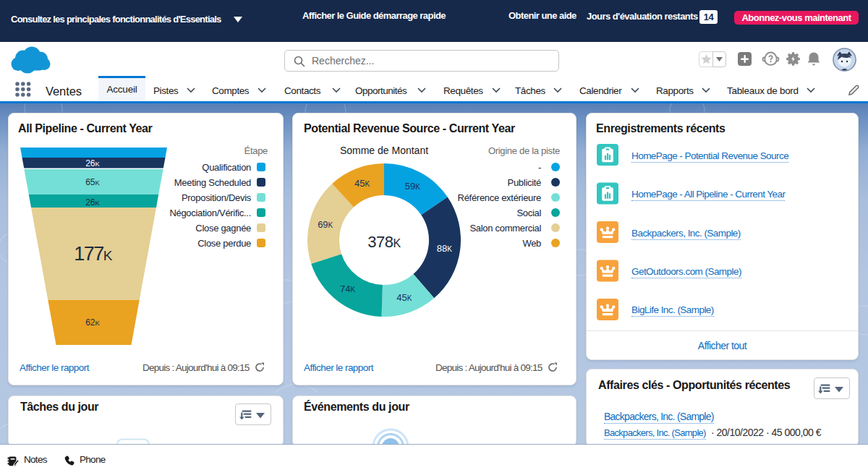 The height and width of the screenshot is (470, 868). Describe the element at coordinates (384, 242) in the screenshot. I see `svg-text: 378K` at that location.